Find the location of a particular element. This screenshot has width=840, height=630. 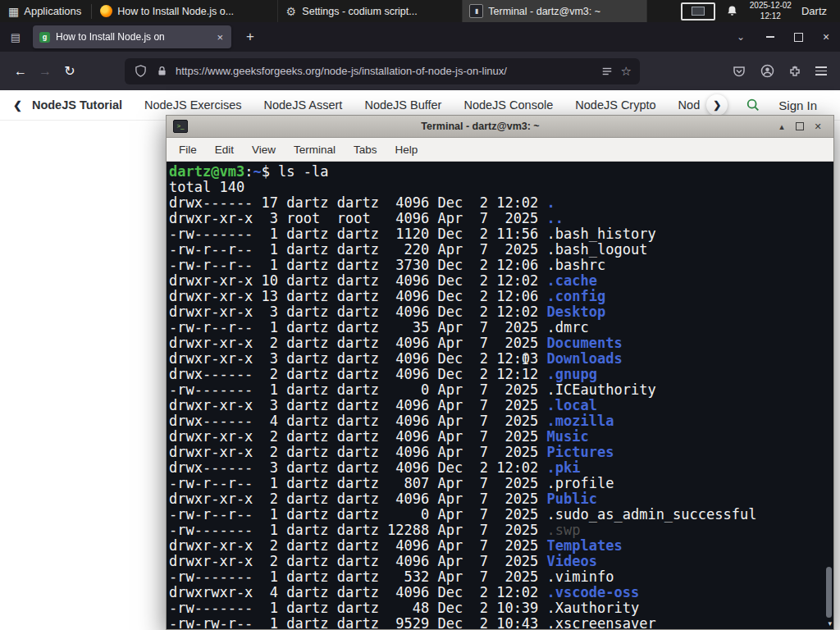

extensions-icon is located at coordinates (795, 71).